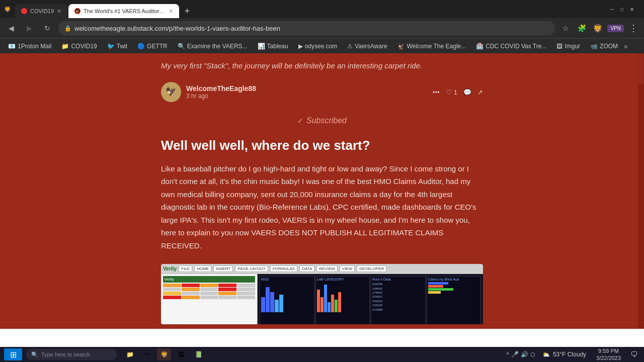 The image size is (644, 362). I want to click on bookmark-vaers-aware: ⚠ VaersAware, so click(367, 46).